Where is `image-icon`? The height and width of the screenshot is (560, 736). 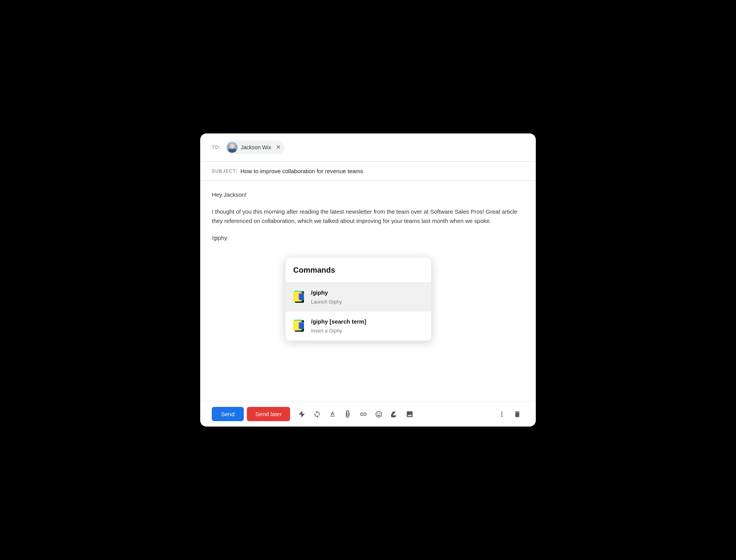 image-icon is located at coordinates (410, 414).